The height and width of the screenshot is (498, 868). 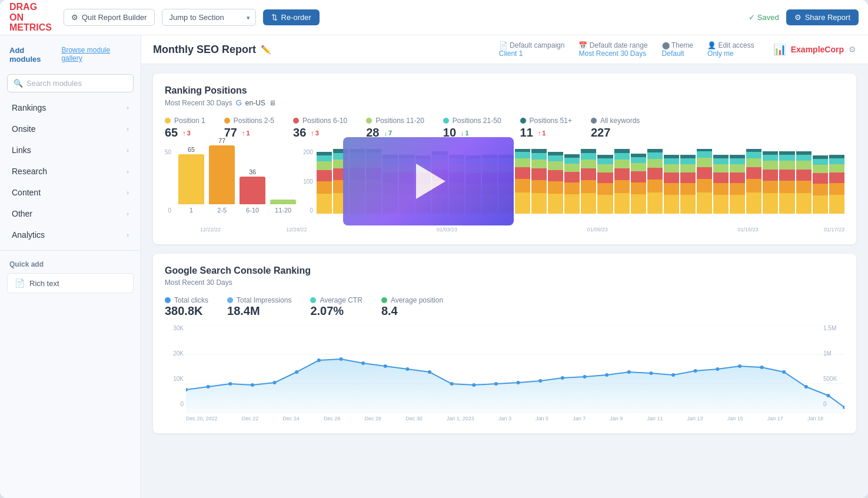 I want to click on bar-pos610: 36 6-10, so click(x=252, y=191).